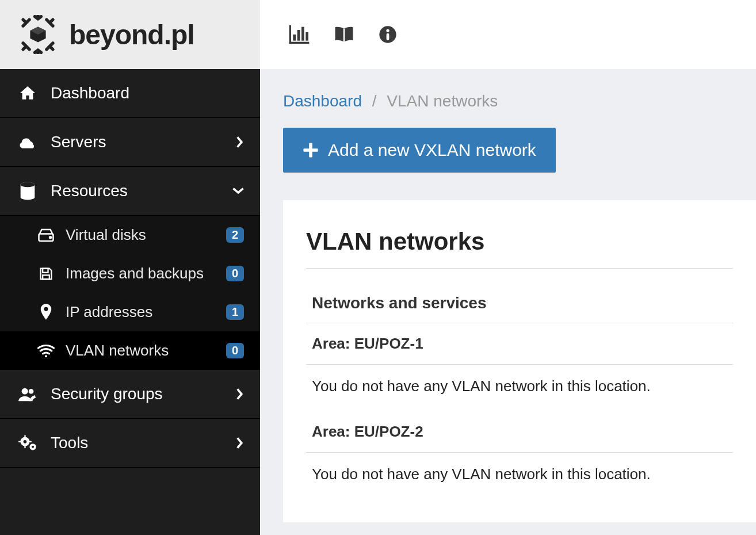 This screenshot has width=756, height=535. Describe the element at coordinates (130, 191) in the screenshot. I see `sidebar-item-resources: Resources` at that location.